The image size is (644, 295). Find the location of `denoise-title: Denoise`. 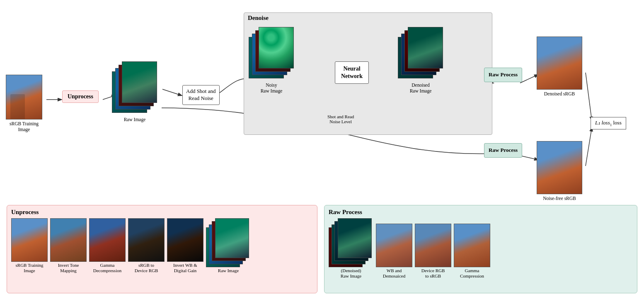

denoise-title: Denoise is located at coordinates (258, 18).